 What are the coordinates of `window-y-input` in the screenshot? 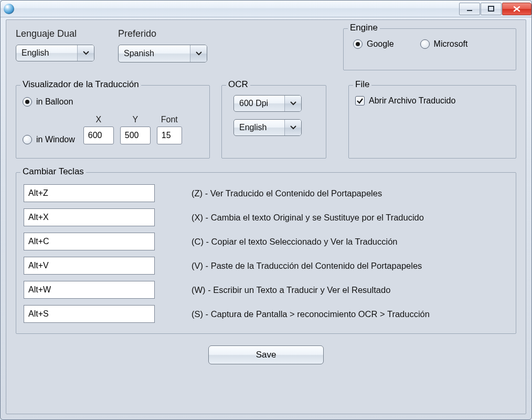 It's located at (135, 135).